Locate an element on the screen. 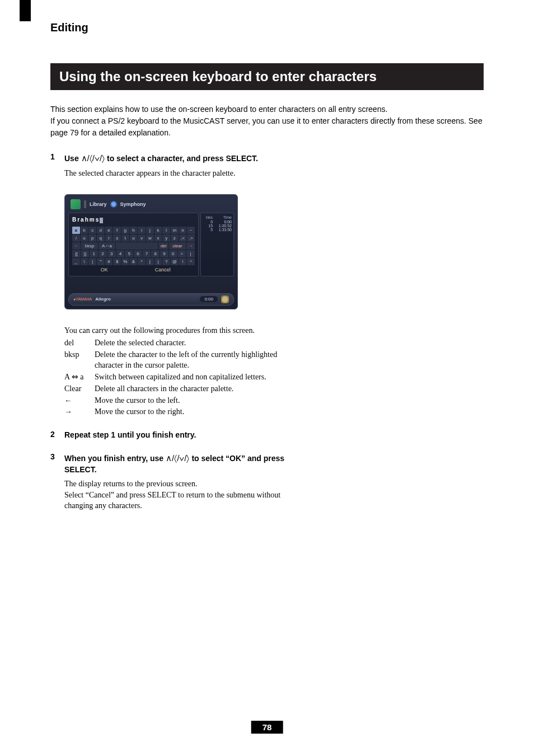 The width and height of the screenshot is (534, 756). step-title-part-a: Use is located at coordinates (73, 158).